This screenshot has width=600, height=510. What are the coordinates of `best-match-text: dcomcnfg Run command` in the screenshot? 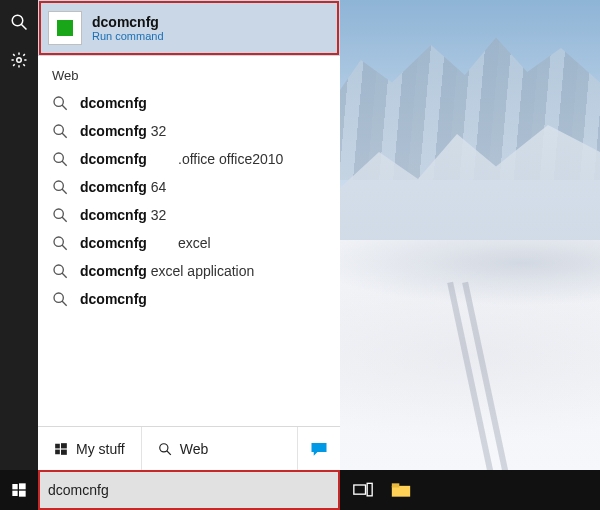 It's located at (128, 28).